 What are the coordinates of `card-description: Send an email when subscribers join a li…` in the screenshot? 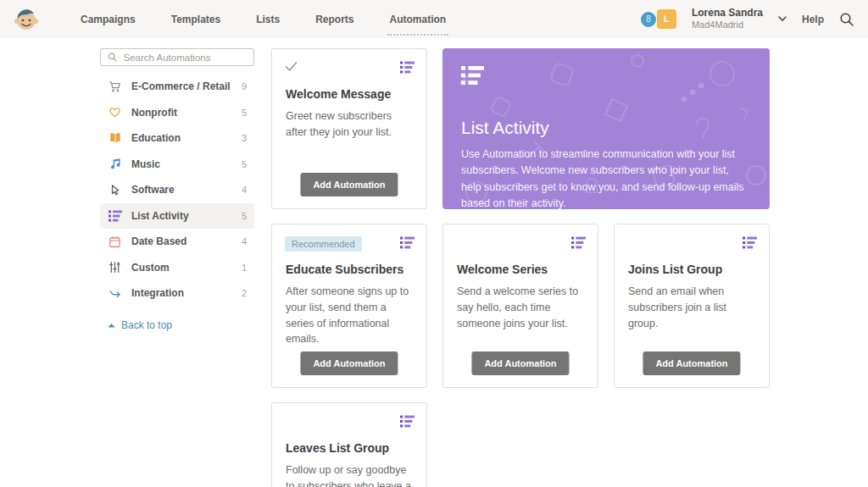 It's located at (692, 307).